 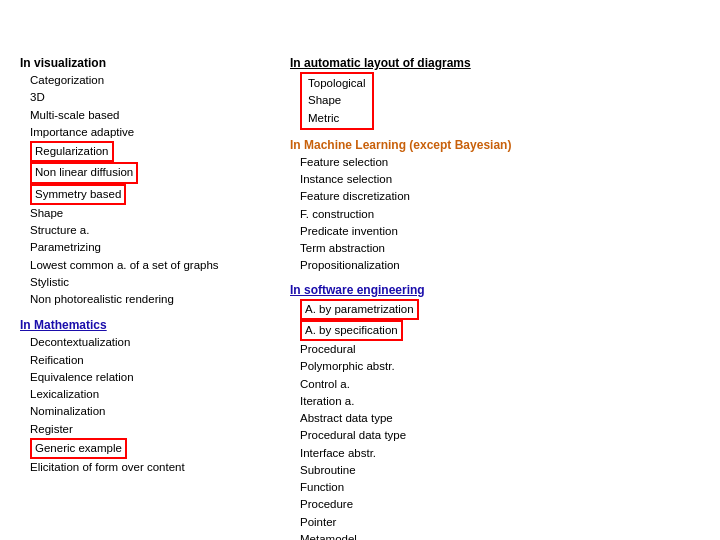 I want to click on list-item: Reification, so click(x=150, y=360).